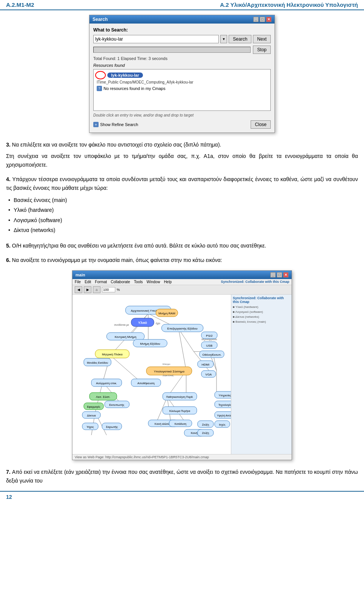 This screenshot has width=364, height=601. Describe the element at coordinates (154, 282) in the screenshot. I see `menu-window: Window` at that location.